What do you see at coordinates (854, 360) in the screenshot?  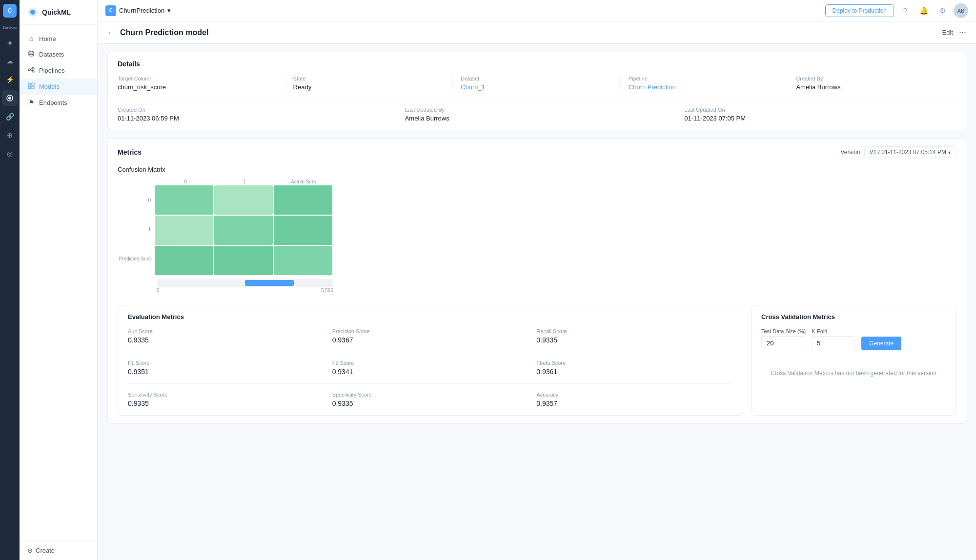 I see `cross-validation-card: Cross Validation Metrics Test Data Size …` at bounding box center [854, 360].